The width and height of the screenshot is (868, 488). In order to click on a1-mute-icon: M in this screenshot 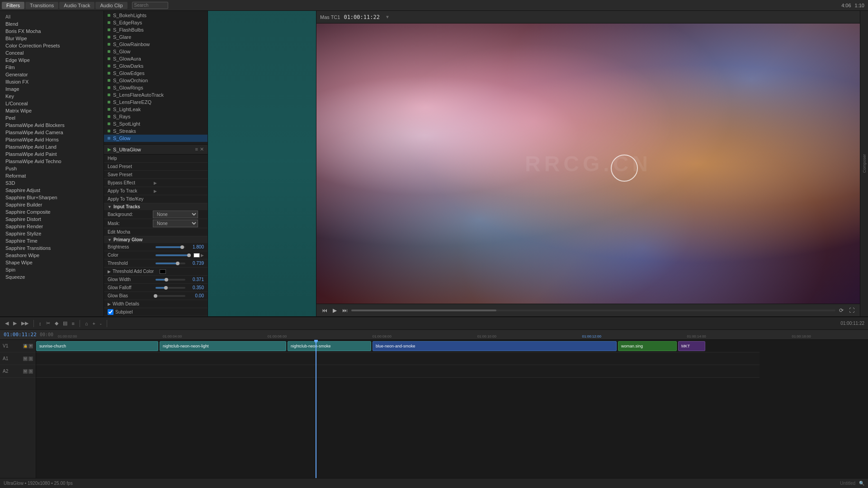, I will do `click(25, 359)`.